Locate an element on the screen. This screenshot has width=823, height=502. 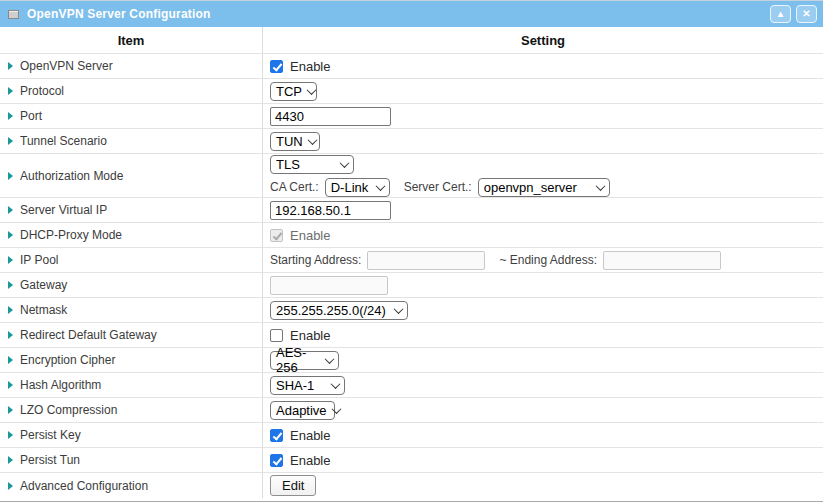
ending-address-label: ~ Ending Address: is located at coordinates (548, 260).